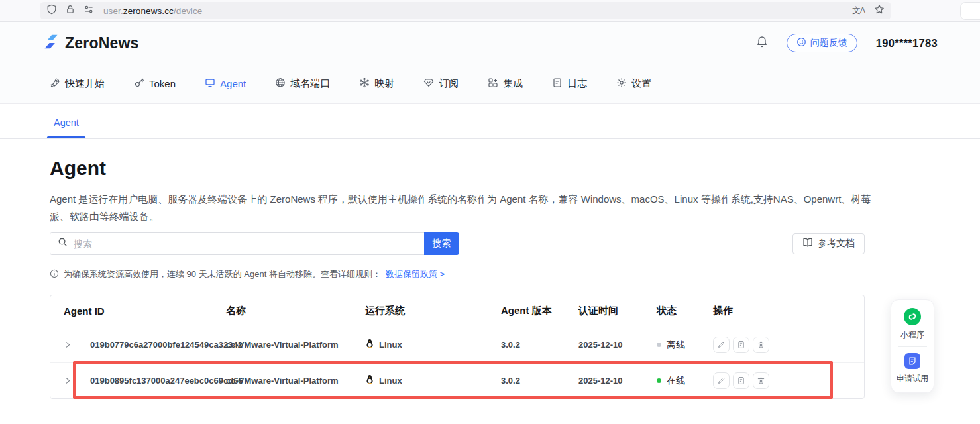 Image resolution: width=980 pixels, height=424 pixels. I want to click on key-icon, so click(139, 83).